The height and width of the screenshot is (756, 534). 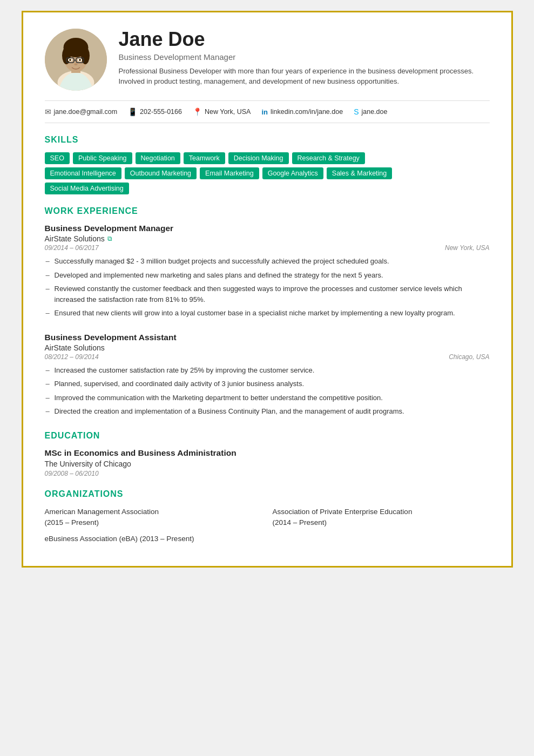 I want to click on phone-text: 202-555-0166, so click(x=161, y=112).